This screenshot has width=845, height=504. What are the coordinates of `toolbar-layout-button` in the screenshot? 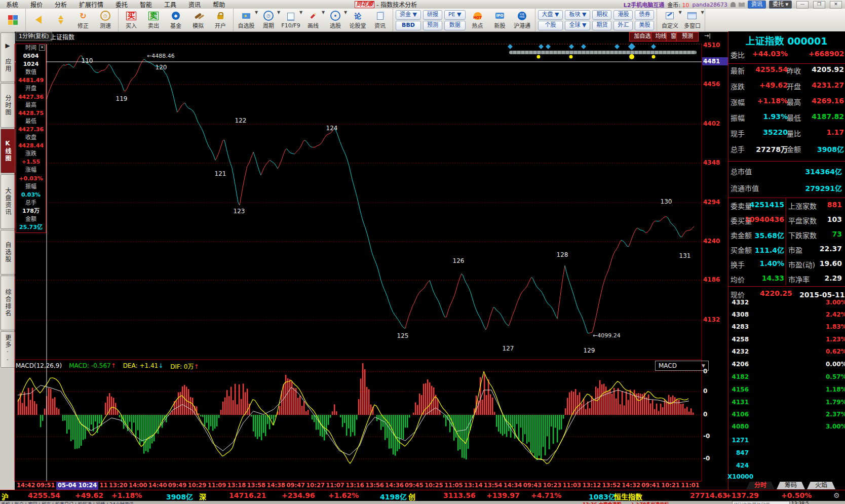 It's located at (13, 20).